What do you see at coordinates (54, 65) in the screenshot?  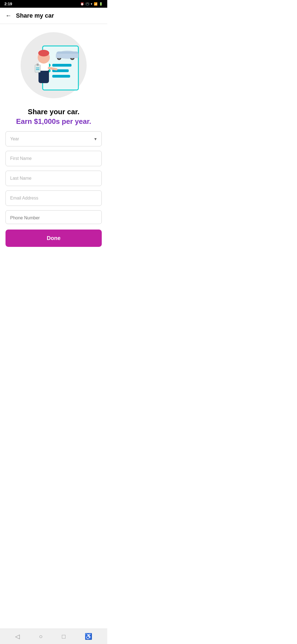 I see `hero-circle` at bounding box center [54, 65].